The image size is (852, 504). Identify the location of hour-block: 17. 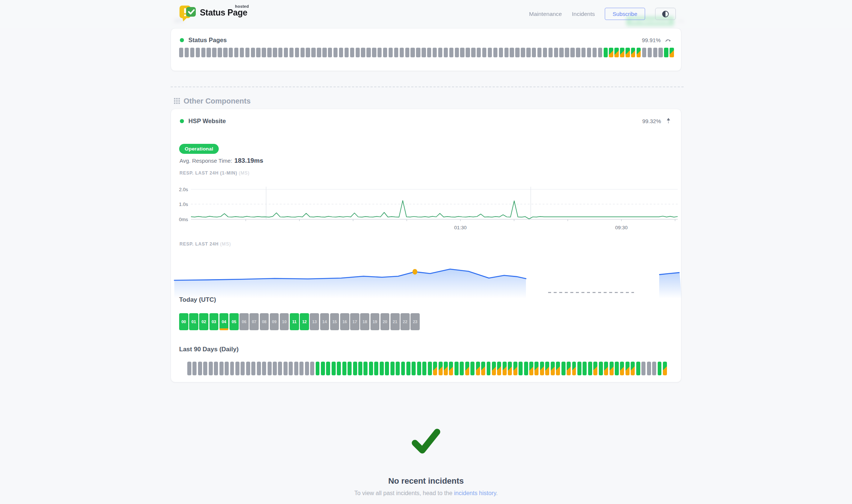
(355, 322).